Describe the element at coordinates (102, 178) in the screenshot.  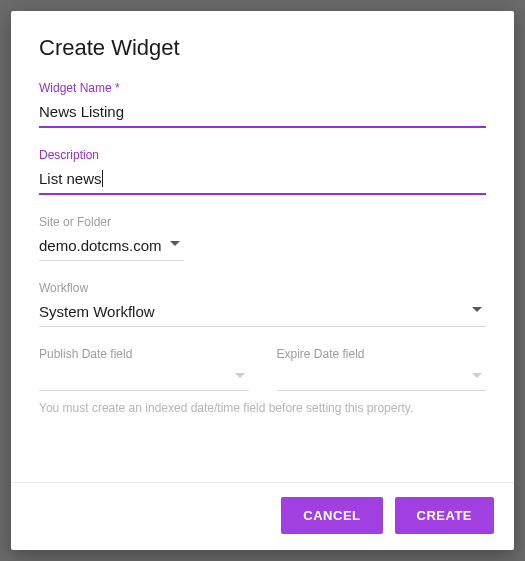
I see `text-cursor` at that location.